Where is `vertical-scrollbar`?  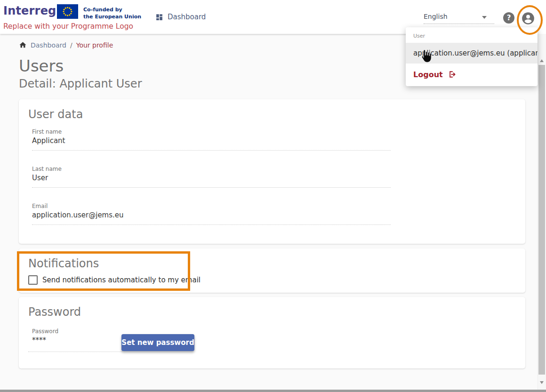
vertical-scrollbar is located at coordinates (542, 213).